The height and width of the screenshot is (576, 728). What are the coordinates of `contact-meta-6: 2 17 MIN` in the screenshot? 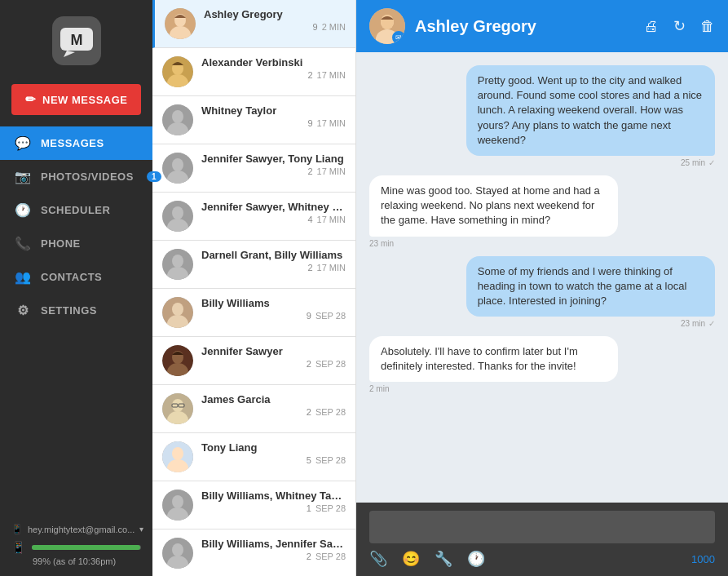 It's located at (274, 268).